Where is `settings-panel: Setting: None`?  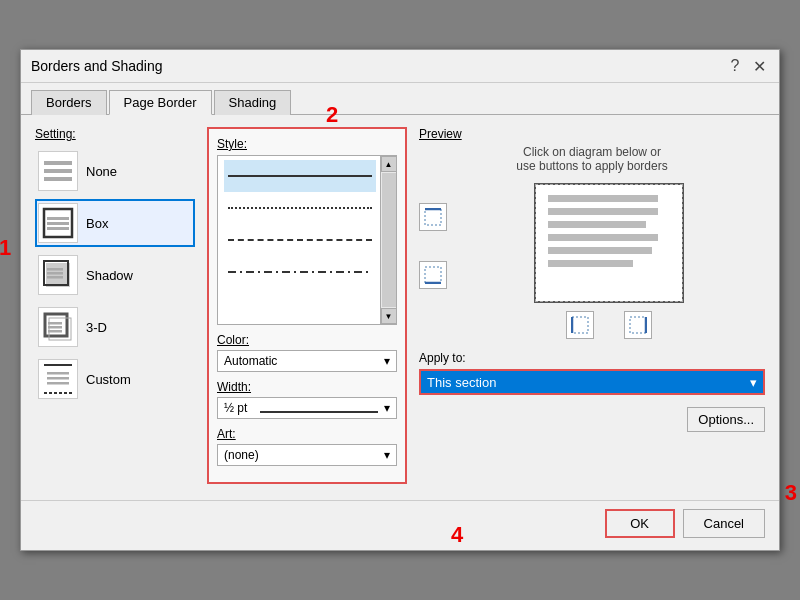 settings-panel: Setting: None is located at coordinates (115, 306).